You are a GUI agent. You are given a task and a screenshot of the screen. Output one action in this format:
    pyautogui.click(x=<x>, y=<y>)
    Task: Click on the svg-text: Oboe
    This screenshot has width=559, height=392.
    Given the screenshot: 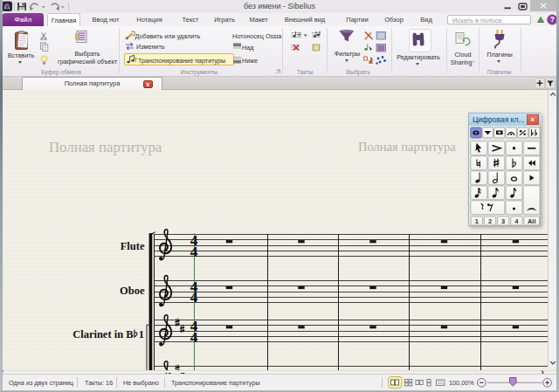 What is the action you would take?
    pyautogui.click(x=133, y=291)
    